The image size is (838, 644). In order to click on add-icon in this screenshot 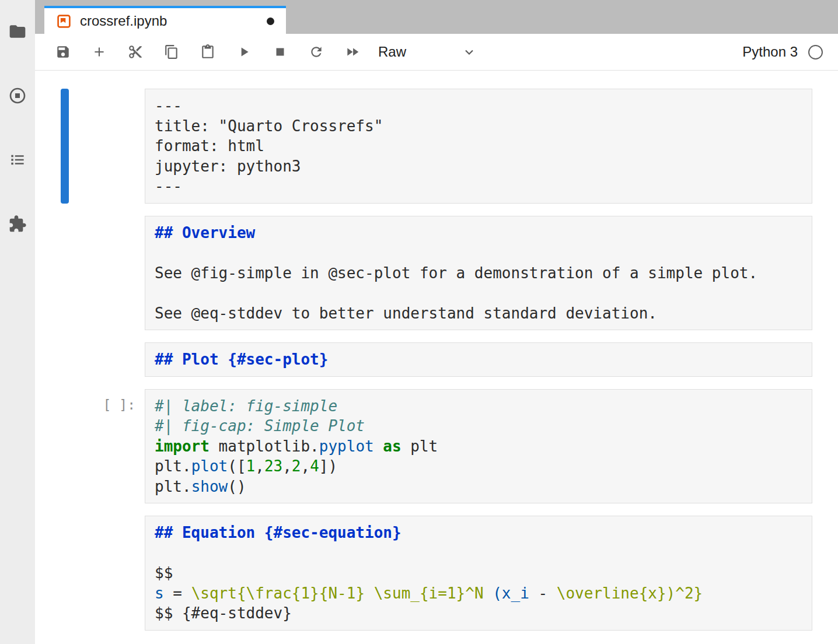, I will do `click(99, 52)`.